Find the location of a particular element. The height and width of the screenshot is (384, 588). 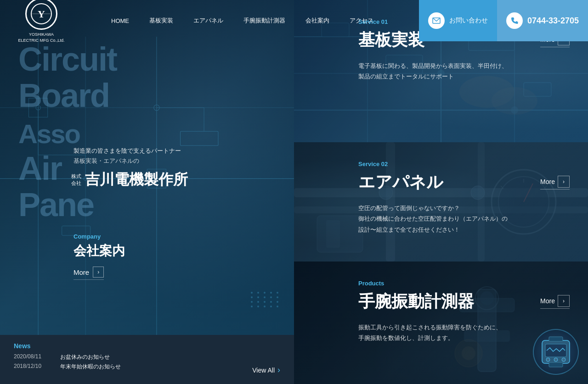

service-02-desc: 空圧の配管って面倒じゃないですか？ 御社の機械に合わせた空圧配管まわり（エアパネ… is located at coordinates (464, 219).